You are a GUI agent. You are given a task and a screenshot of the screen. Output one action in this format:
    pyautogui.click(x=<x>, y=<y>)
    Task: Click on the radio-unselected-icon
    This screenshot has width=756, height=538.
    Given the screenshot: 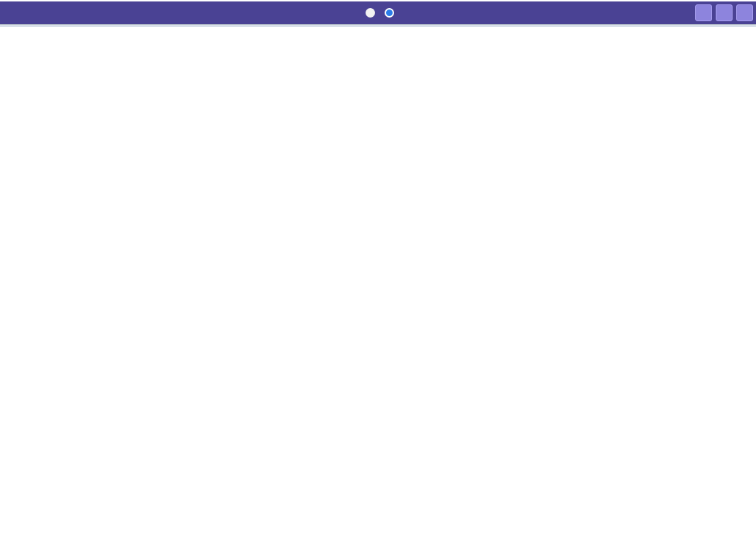 What is the action you would take?
    pyautogui.click(x=371, y=13)
    